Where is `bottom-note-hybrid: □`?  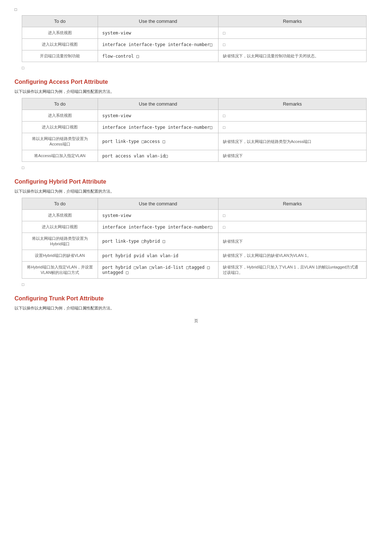 bottom-note-hybrid: □ is located at coordinates (200, 284).